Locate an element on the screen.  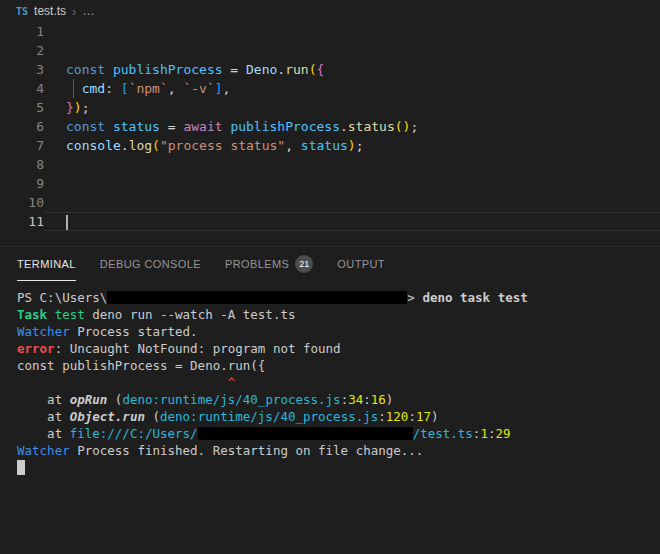
editor-line: 9 is located at coordinates (330, 184).